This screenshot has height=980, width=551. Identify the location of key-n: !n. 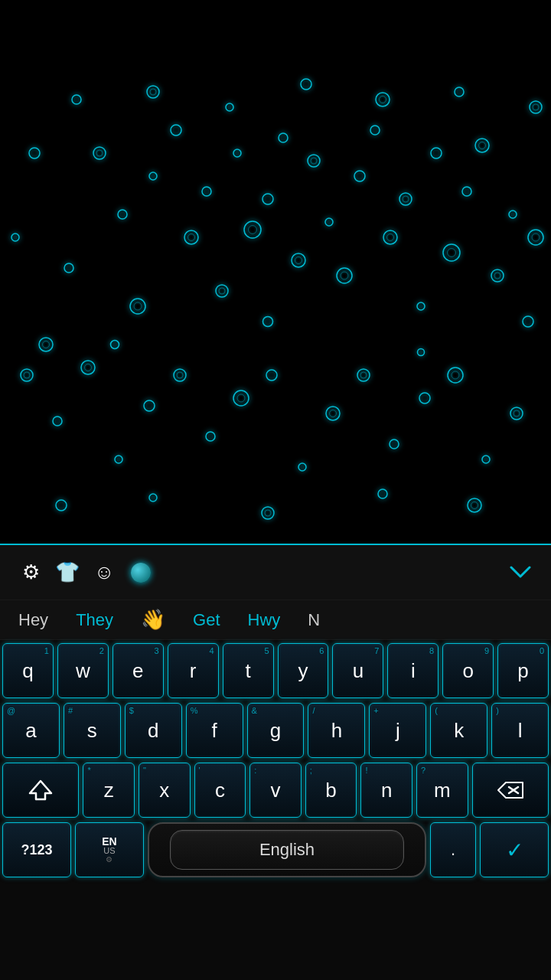
(386, 790).